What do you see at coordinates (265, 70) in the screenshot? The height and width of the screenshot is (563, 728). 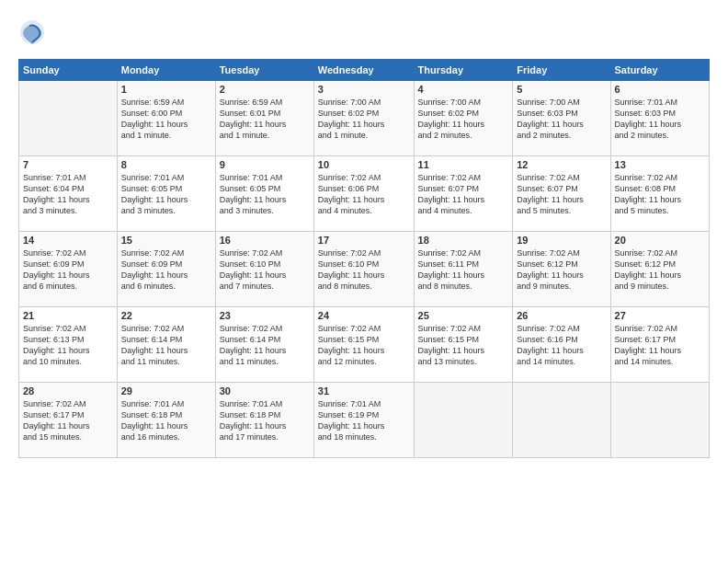 I see `header-cell-tuesday: Tuesday` at bounding box center [265, 70].